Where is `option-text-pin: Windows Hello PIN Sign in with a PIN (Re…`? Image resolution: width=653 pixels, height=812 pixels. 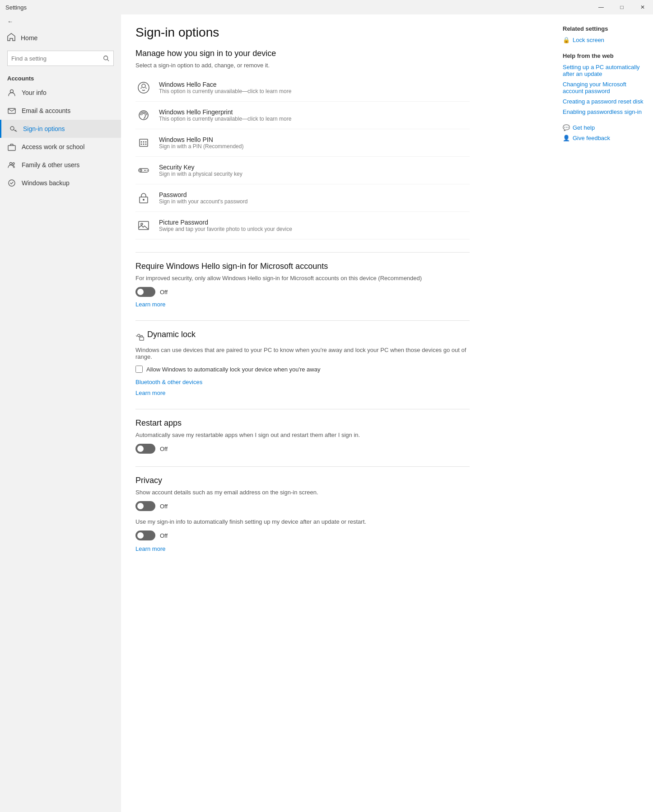 option-text-pin: Windows Hello PIN Sign in with a PIN (Re… is located at coordinates (201, 143).